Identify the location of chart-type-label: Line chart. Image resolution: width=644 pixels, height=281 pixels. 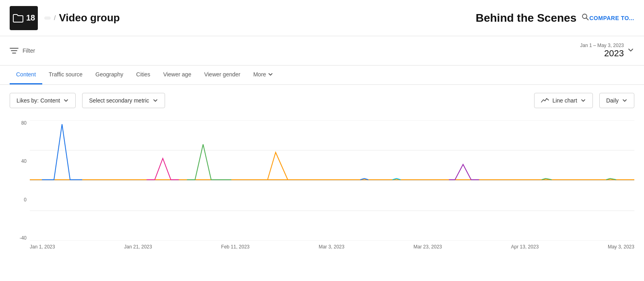
(564, 101).